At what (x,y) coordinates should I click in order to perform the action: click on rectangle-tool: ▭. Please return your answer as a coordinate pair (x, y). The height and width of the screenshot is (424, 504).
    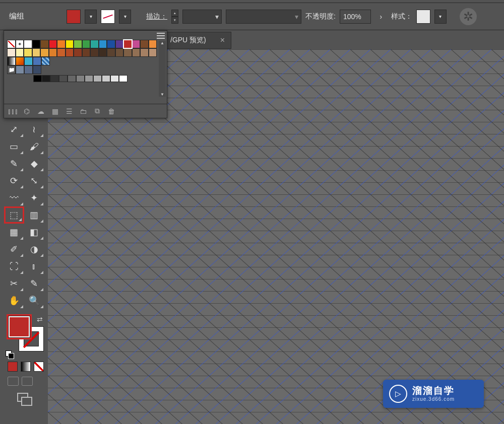
    Looking at the image, I should click on (14, 147).